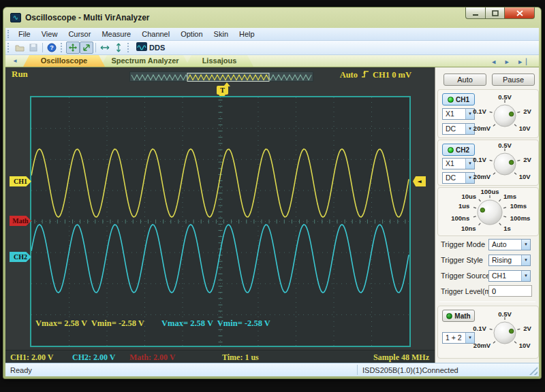 This screenshot has height=392, width=545. I want to click on close-button, so click(520, 14).